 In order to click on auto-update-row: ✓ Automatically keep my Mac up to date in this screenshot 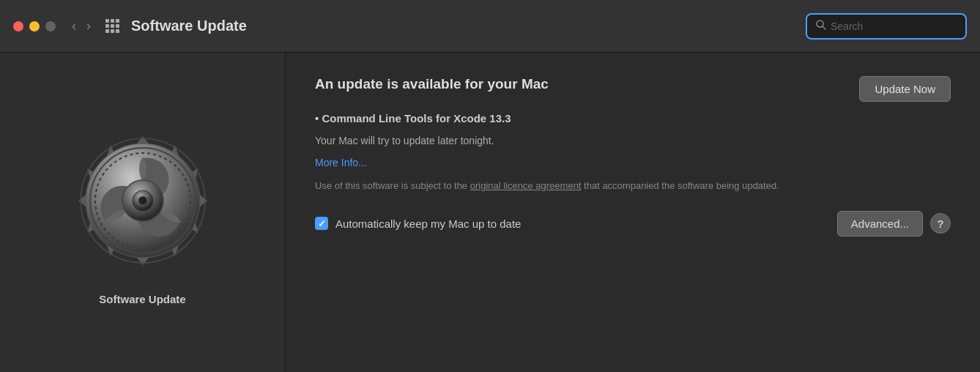, I will do `click(417, 223)`.